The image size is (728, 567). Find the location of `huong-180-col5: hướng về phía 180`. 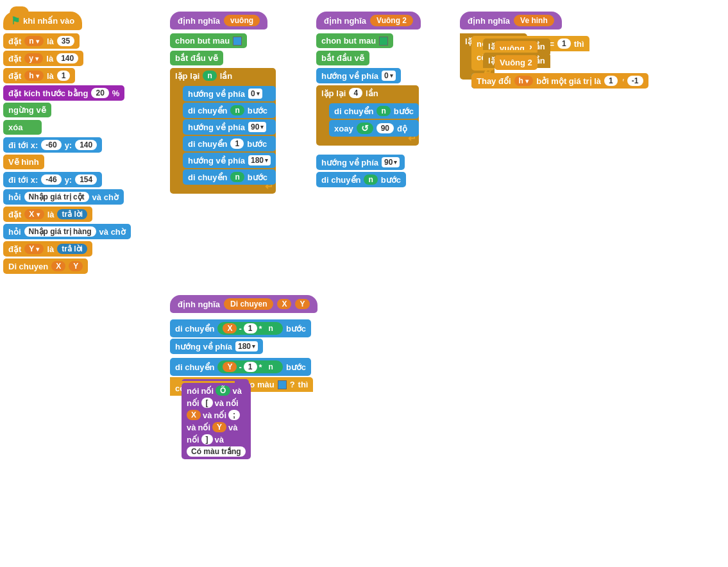

huong-180-col5: hướng về phía 180 is located at coordinates (217, 346).